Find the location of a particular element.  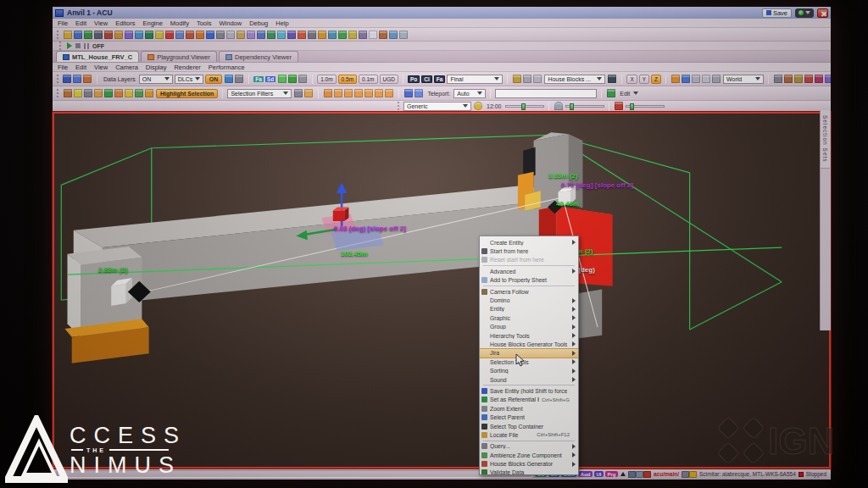

stats-icon is located at coordinates (292, 35).